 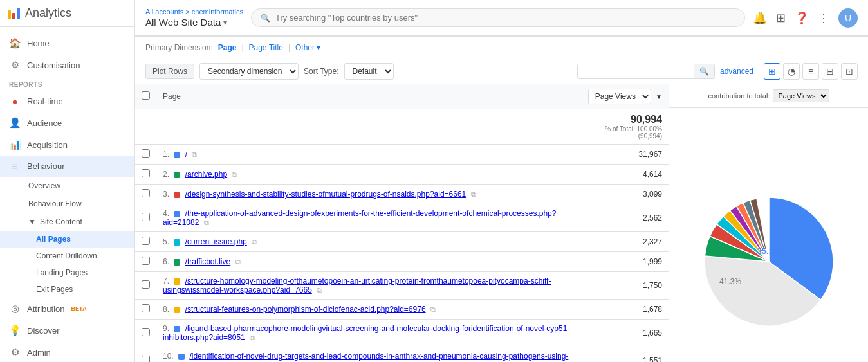 What do you see at coordinates (623, 96) in the screenshot?
I see `pageviews-metric-header: Page Views ▼` at bounding box center [623, 96].